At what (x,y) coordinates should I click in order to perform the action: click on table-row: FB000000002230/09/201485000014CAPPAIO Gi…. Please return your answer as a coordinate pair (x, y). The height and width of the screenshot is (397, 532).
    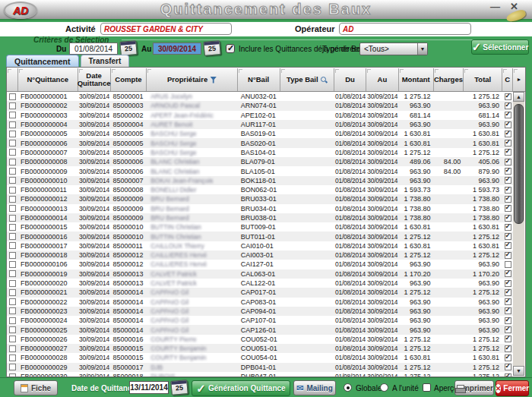
    Looking at the image, I should click on (260, 302).